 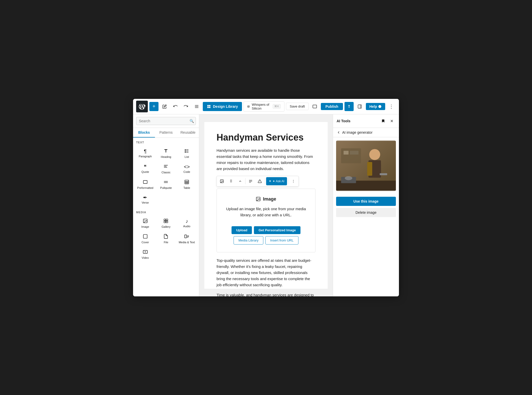 I want to click on block-item-file: File, so click(x=166, y=239).